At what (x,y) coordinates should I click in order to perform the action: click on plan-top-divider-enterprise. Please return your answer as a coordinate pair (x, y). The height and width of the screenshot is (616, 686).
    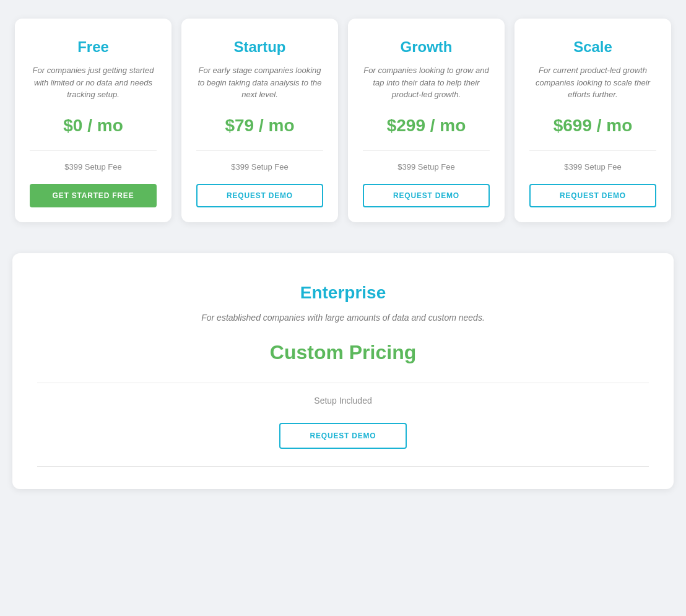
    Looking at the image, I should click on (343, 383).